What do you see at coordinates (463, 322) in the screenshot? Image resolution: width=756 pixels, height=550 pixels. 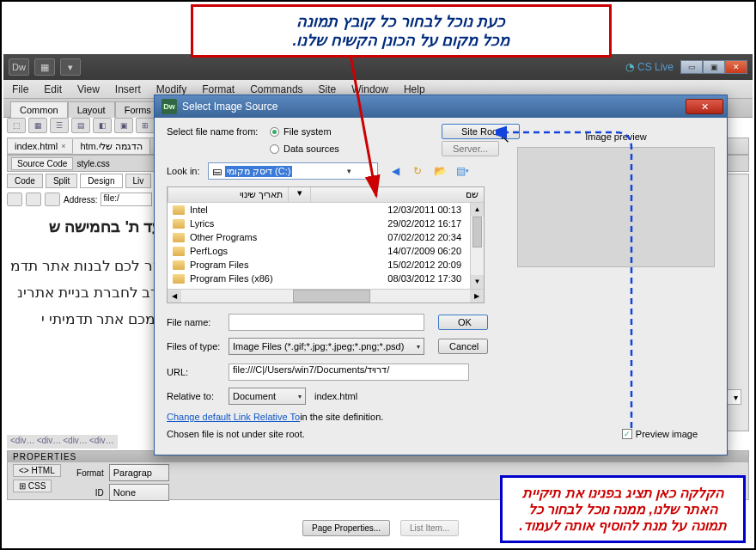 I see `ok-button: OK` at bounding box center [463, 322].